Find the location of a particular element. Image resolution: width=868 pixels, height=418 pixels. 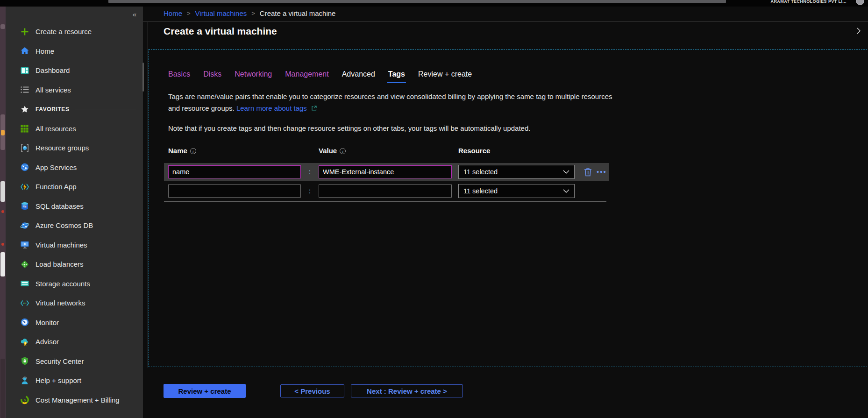

sidebar-item-azure-cosmos-db: Azure Cosmos DB is located at coordinates (74, 226).